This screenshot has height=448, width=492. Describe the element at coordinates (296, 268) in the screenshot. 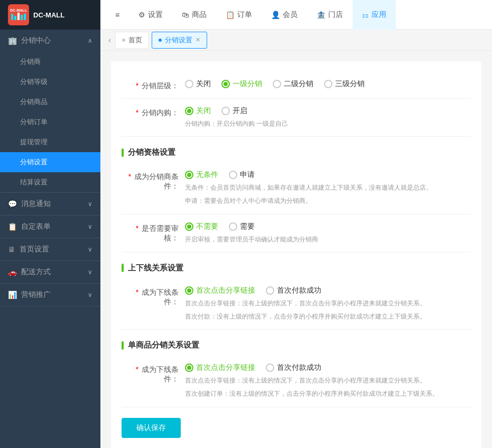

I see `section-heading-relation: 上下线关系设置` at that location.